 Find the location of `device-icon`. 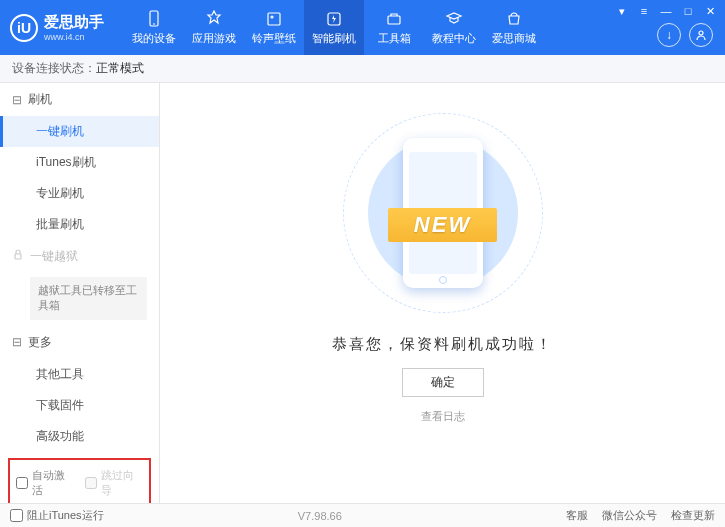

device-icon is located at coordinates (154, 19).